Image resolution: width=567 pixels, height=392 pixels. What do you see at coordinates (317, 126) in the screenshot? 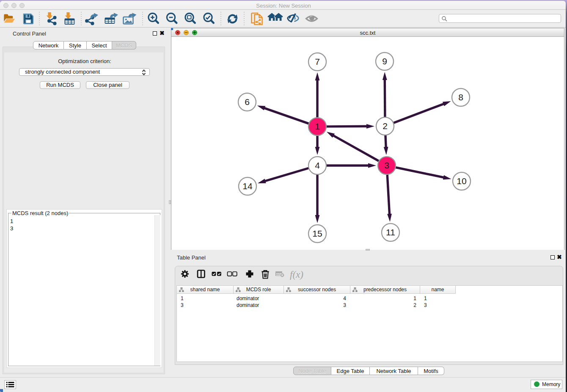
I see `svg-text: 1` at bounding box center [317, 126].